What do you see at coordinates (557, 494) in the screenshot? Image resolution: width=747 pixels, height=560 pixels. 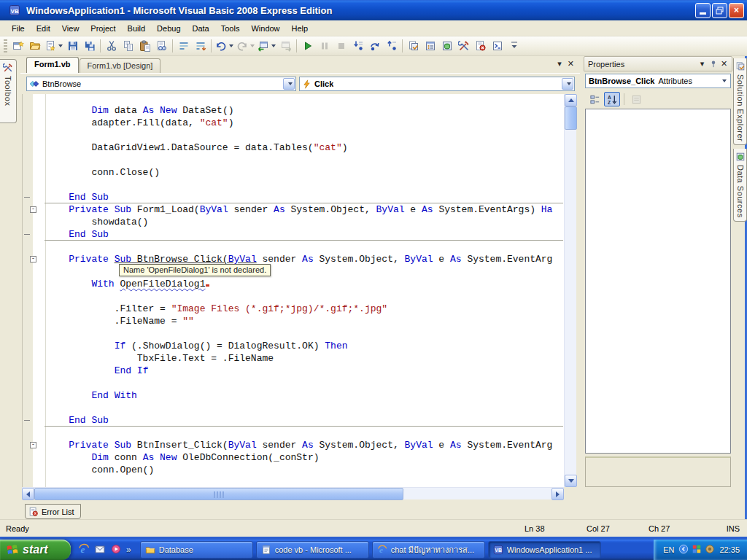 I see `scroll-right-button` at bounding box center [557, 494].